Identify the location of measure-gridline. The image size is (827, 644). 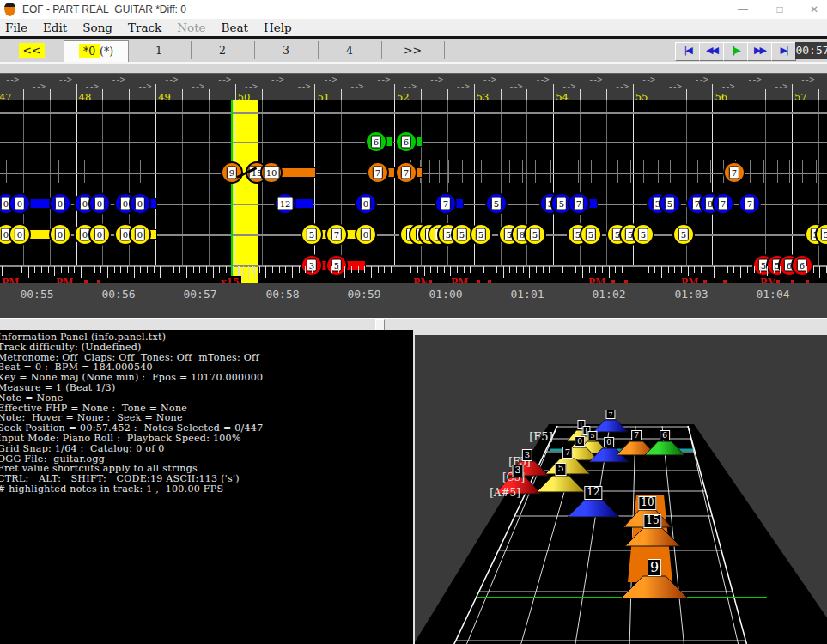
(235, 184).